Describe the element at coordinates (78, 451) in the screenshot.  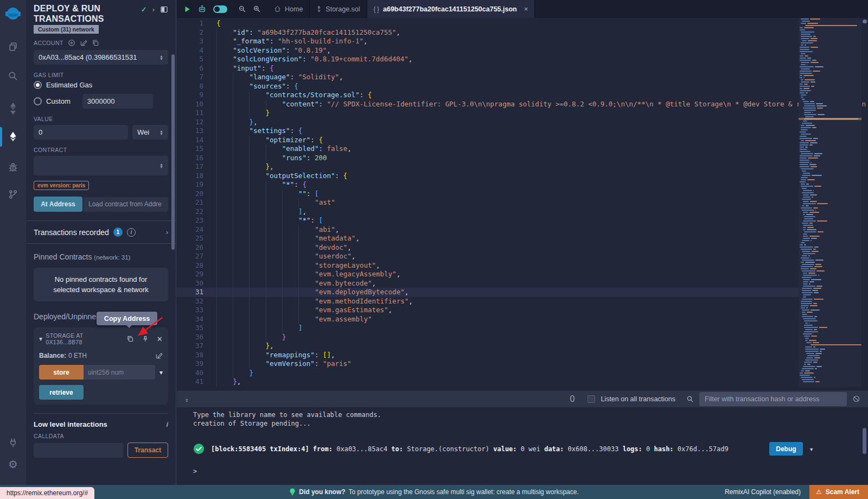
I see `calldata-input` at that location.